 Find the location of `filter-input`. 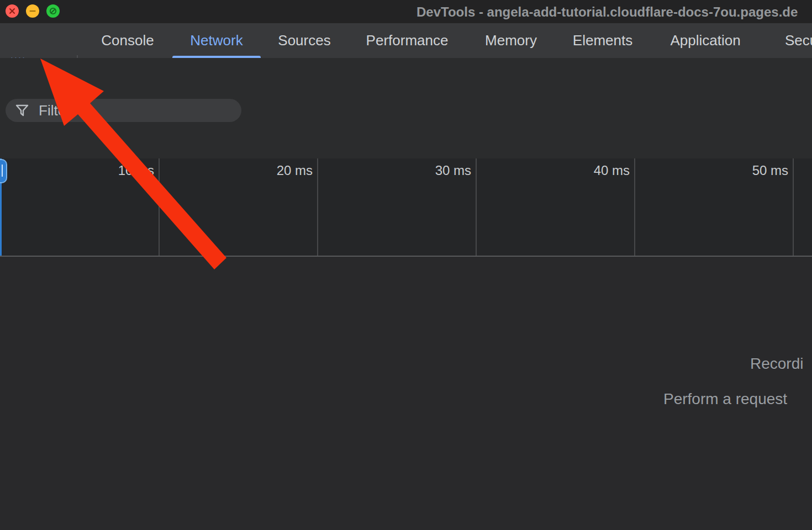

filter-input is located at coordinates (130, 110).